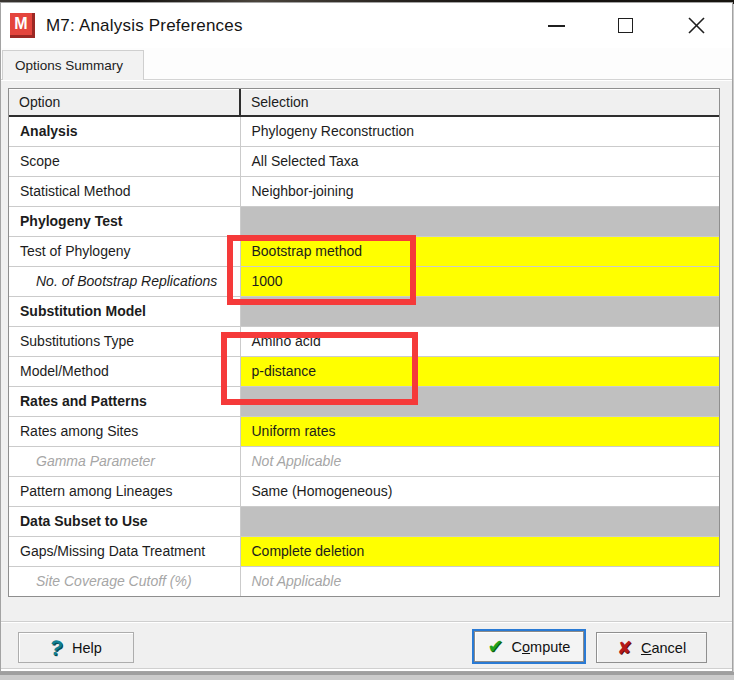  What do you see at coordinates (364, 221) in the screenshot?
I see `table-section-row: Phylogeny Test` at bounding box center [364, 221].